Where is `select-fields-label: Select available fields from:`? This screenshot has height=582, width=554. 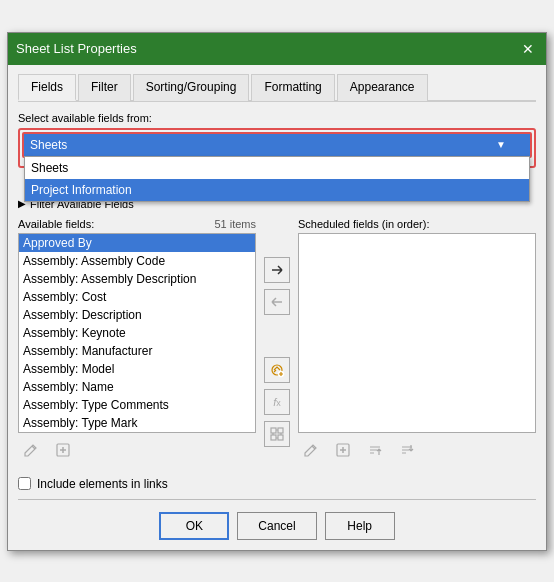
select-fields-label: Select available fields from: is located at coordinates (277, 118).